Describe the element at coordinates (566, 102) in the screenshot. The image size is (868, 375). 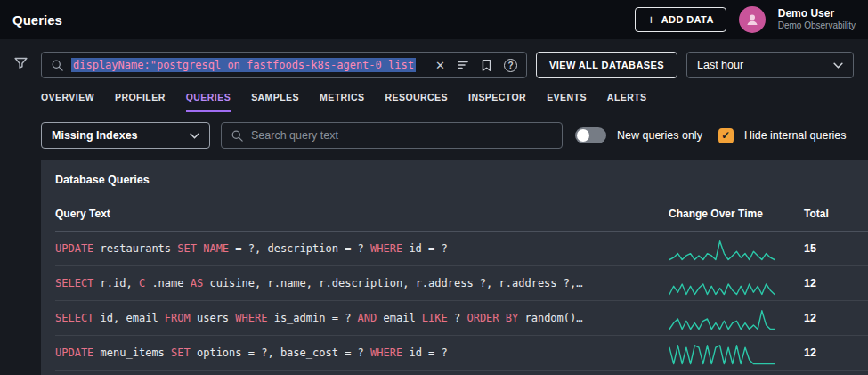
I see `tab-events: EVENTS` at that location.